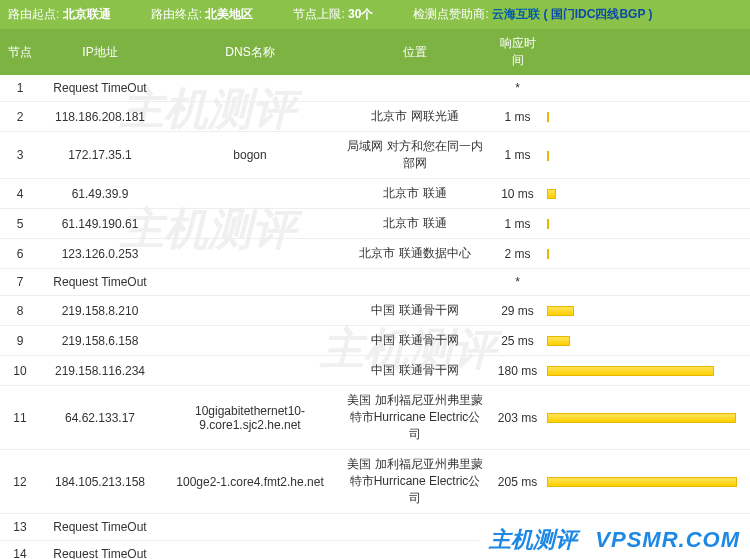 The width and height of the screenshot is (750, 559). I want to click on table-row: 1Request TimeOut*, so click(375, 88).